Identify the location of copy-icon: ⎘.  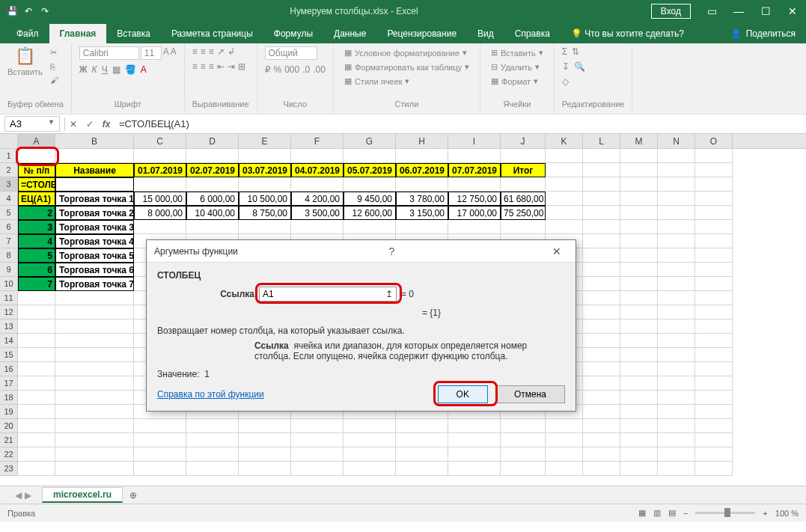
(54, 67).